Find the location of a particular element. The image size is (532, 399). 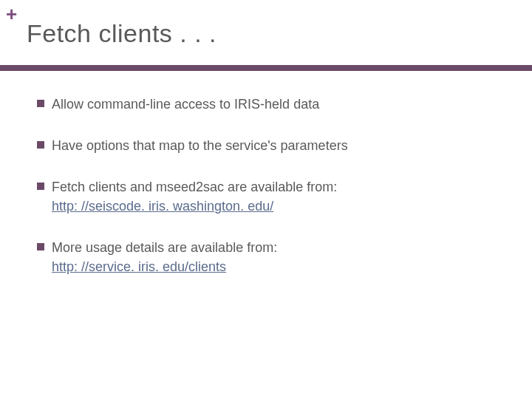

list-item: Have options that map to the service's p… is located at coordinates (259, 146).